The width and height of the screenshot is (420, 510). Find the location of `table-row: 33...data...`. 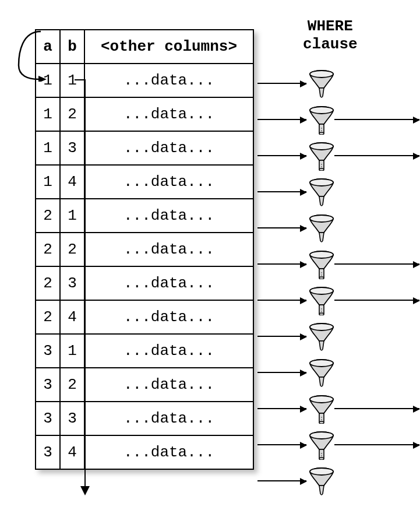

table-row: 33...data... is located at coordinates (144, 418).